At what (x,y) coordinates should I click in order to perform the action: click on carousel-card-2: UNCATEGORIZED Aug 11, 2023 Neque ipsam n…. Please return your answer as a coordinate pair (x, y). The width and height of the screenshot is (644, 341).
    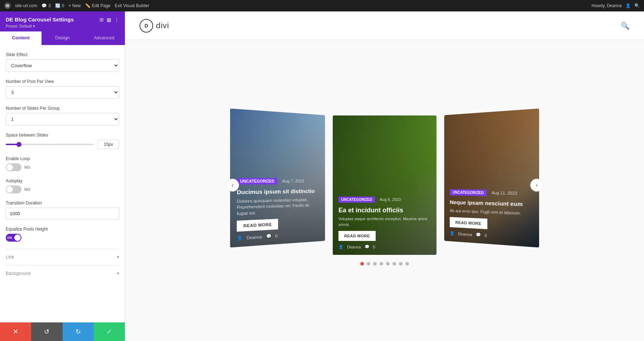
    Looking at the image, I should click on (492, 178).